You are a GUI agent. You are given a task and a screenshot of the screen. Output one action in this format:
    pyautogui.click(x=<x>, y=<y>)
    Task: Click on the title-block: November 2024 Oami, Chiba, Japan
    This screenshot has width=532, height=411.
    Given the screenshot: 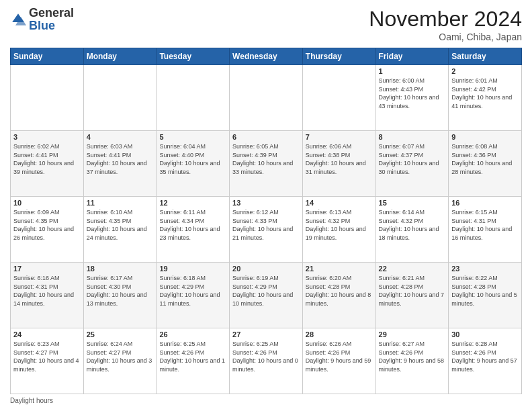 What is the action you would take?
    pyautogui.click(x=445, y=24)
    